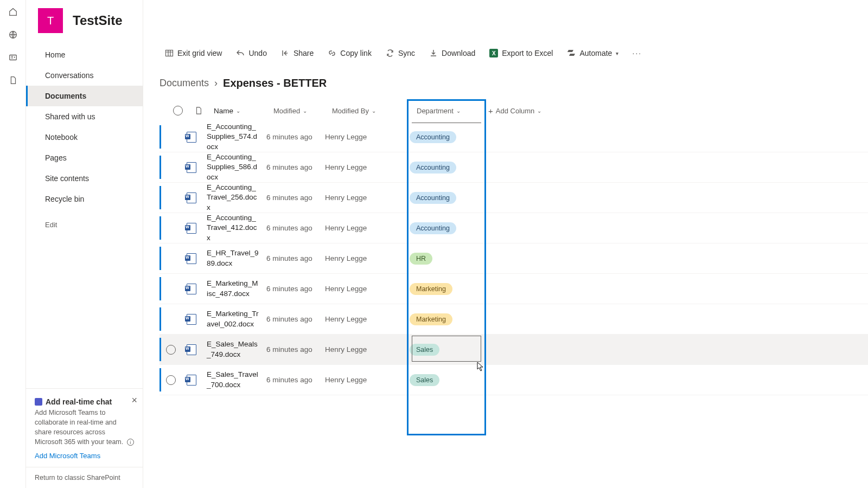  I want to click on more-button: ···, so click(637, 53).